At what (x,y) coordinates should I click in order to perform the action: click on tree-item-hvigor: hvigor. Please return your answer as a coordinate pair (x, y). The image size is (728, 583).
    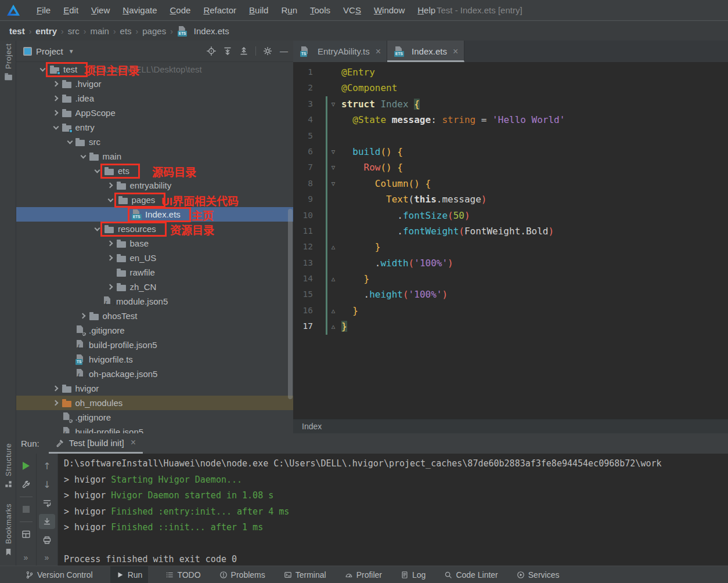
    Looking at the image, I should click on (154, 389).